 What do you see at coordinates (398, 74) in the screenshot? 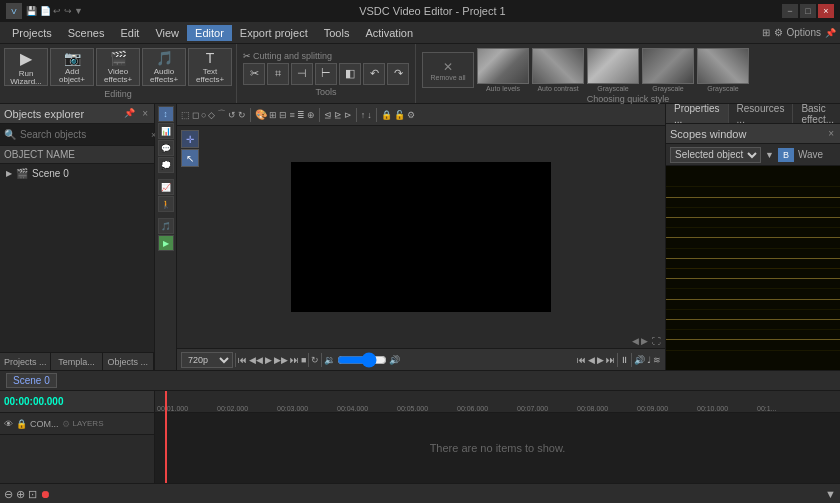
I see `tool7: ↷` at bounding box center [398, 74].